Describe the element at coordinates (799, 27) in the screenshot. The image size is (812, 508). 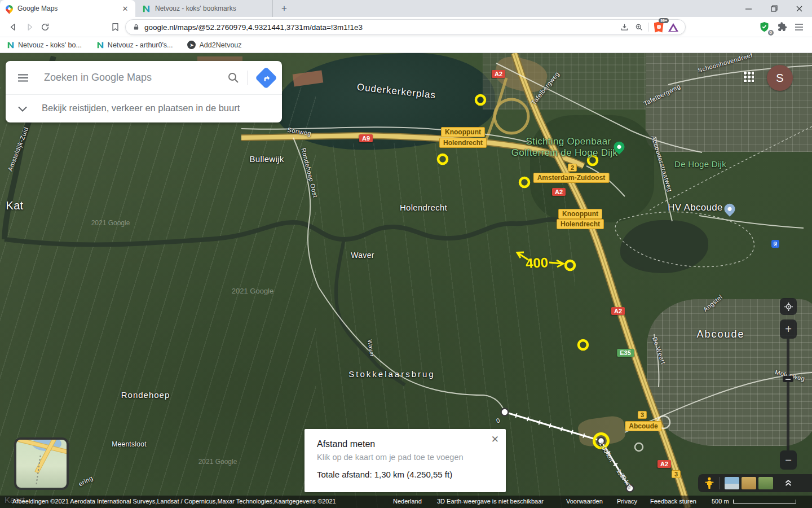
I see `menu-icon` at that location.